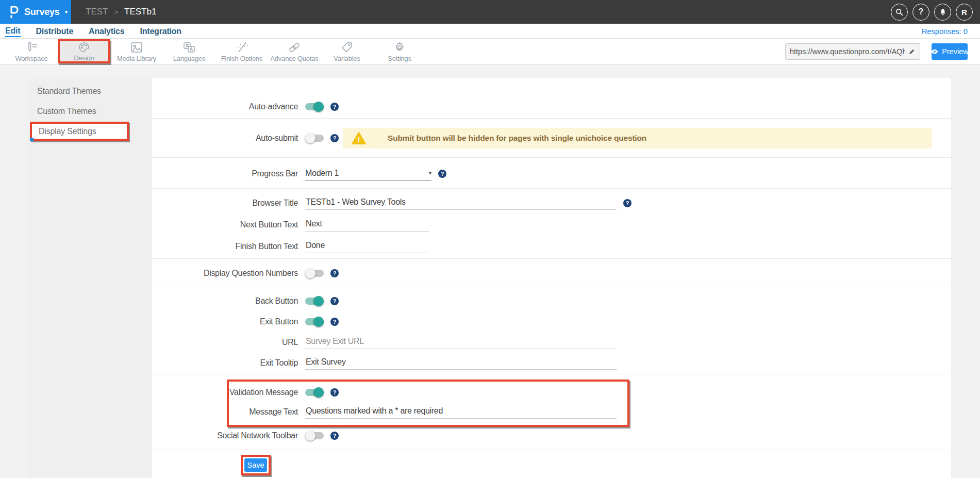 Image resolution: width=980 pixels, height=478 pixels. Describe the element at coordinates (263, 412) in the screenshot. I see `message-text-label: Message Text` at that location.